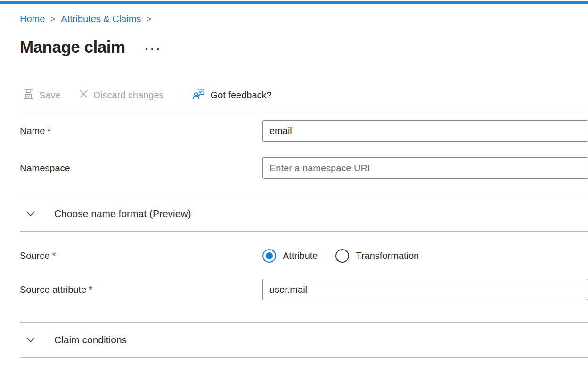 This screenshot has width=588, height=379. I want to click on save-button-label: Save, so click(50, 95).